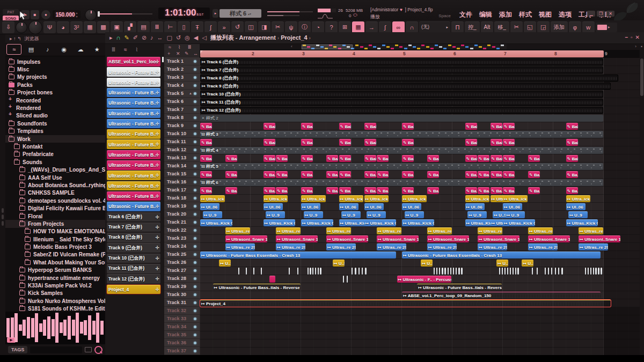 Image resolution: width=644 pixels, height=362 pixels. Describe the element at coordinates (345, 27) in the screenshot. I see `window-frame-icon: ⊞` at that location.